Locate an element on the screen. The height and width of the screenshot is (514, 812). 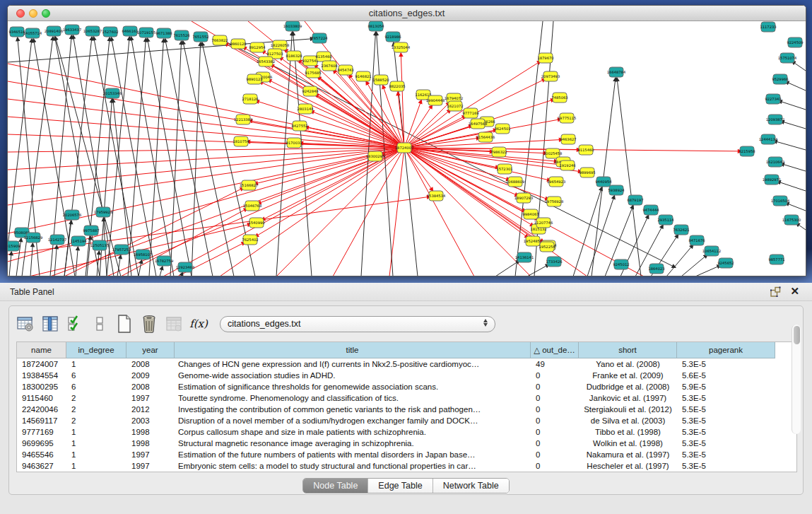
graph-node: 2718126 is located at coordinates (250, 99).